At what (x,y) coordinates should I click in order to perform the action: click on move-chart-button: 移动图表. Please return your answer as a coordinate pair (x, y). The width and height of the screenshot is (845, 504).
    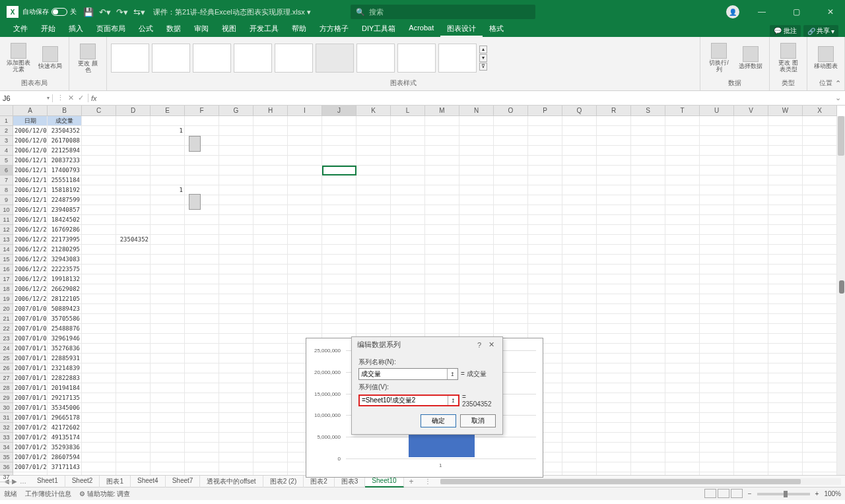
    Looking at the image, I should click on (826, 58).